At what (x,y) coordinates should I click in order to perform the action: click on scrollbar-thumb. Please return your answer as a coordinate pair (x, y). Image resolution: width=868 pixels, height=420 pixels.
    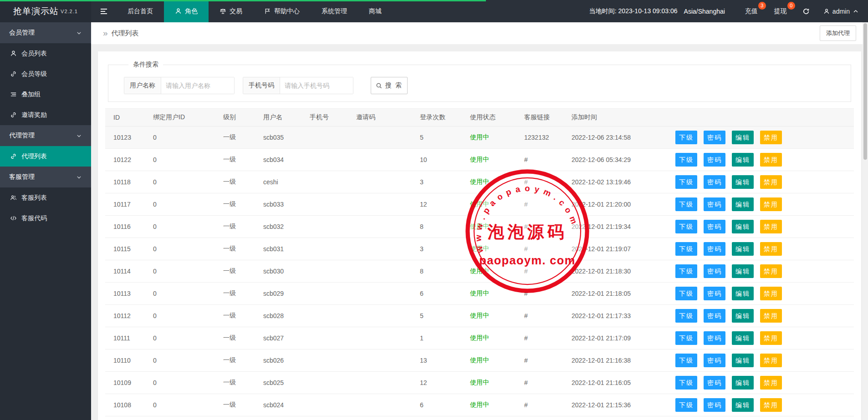
    Looking at the image, I should click on (865, 91).